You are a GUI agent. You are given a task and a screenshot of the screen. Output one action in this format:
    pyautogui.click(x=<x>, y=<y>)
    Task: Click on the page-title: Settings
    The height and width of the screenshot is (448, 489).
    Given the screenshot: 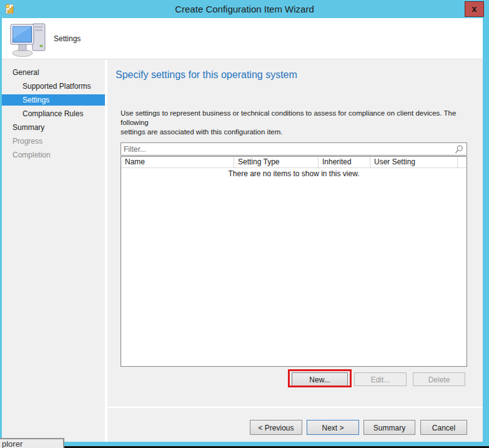 What is the action you would take?
    pyautogui.click(x=67, y=39)
    